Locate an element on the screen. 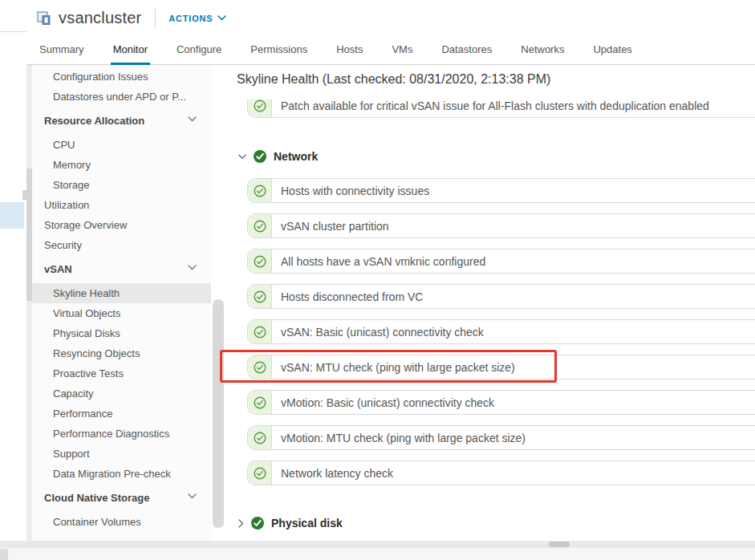 The height and width of the screenshot is (560, 755). sidebar-item-data-migration-precheck: Data Migration Pre-check is located at coordinates (122, 473).